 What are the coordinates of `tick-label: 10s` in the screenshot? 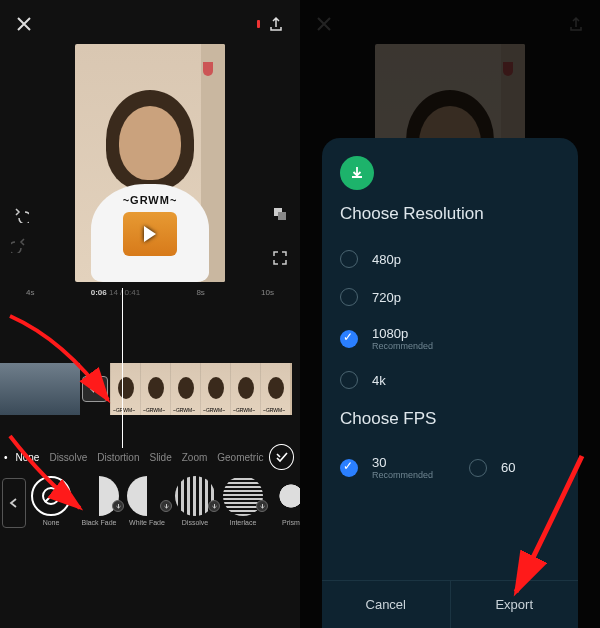 It's located at (268, 292).